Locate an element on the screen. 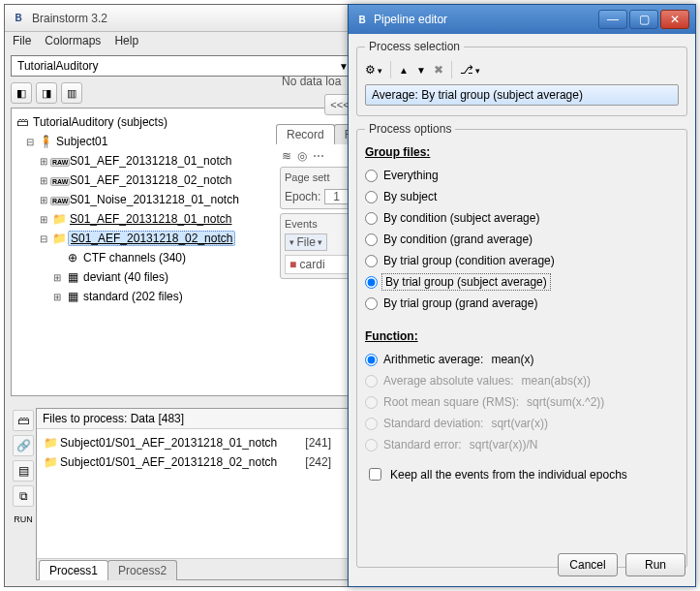 This screenshot has height=591, width=700. copy-icon: ⧉ is located at coordinates (23, 496).